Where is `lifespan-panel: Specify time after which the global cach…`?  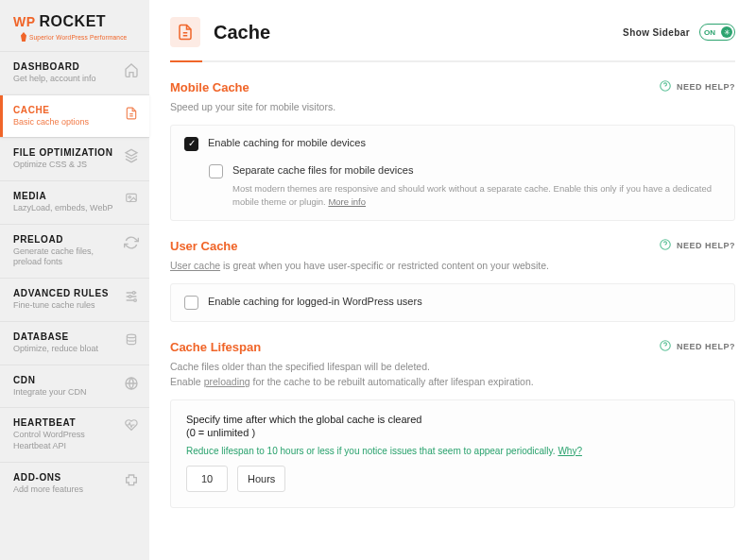 lifespan-panel: Specify time after which the global cach… is located at coordinates (453, 453).